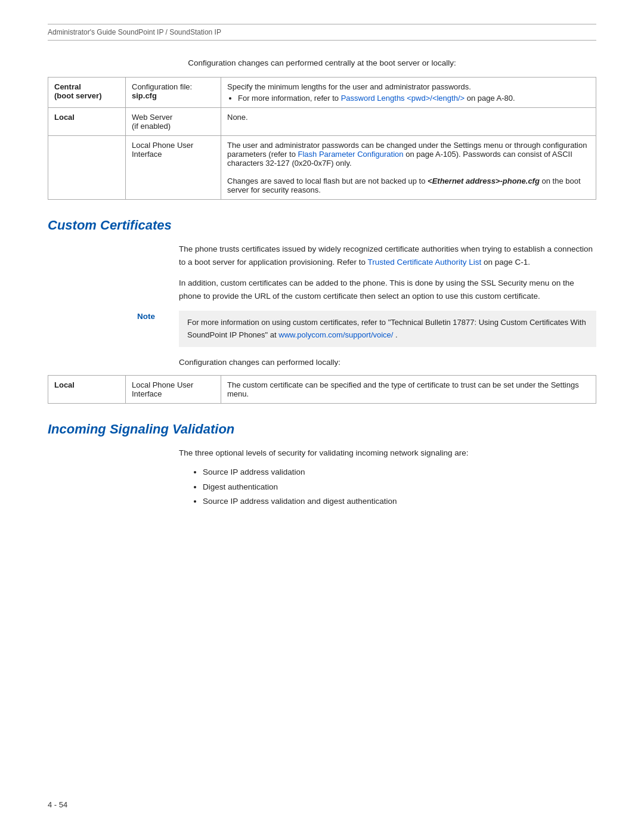 This screenshot has width=644, height=833. I want to click on custom-para2: In addition, custom certificates can be …, so click(388, 290).